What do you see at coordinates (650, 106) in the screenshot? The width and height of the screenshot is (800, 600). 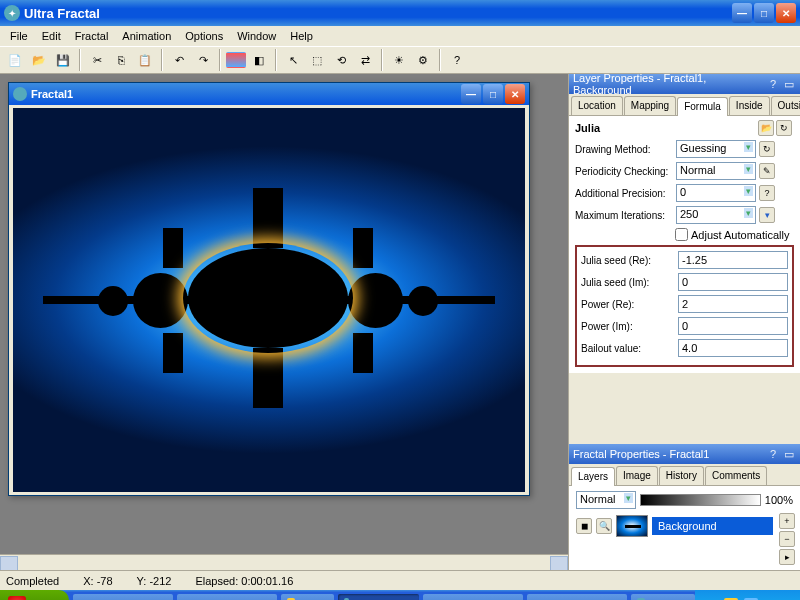 I see `tab-mapping: Mapping` at bounding box center [650, 106].